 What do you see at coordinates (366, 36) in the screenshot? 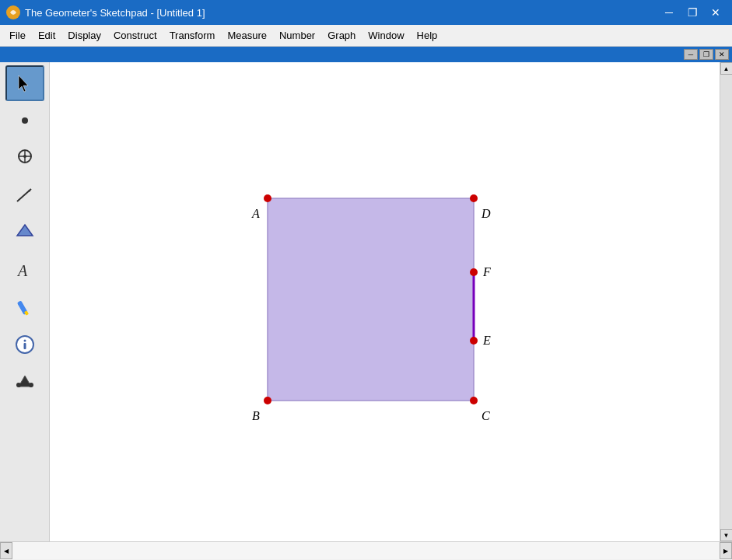
I see `menubar: File Edit Display Construct Transform Me…` at bounding box center [366, 36].